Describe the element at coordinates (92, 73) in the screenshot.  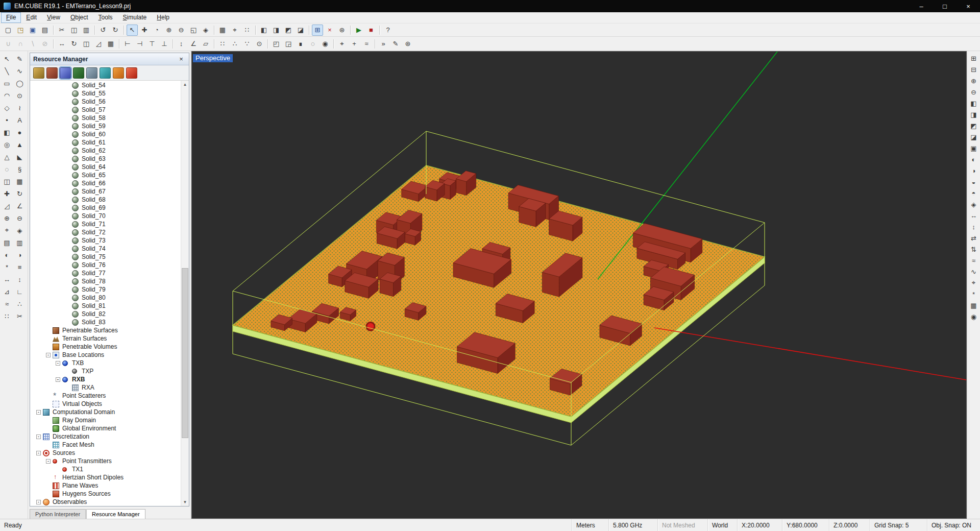
I see `module-fdtd-icon` at that location.